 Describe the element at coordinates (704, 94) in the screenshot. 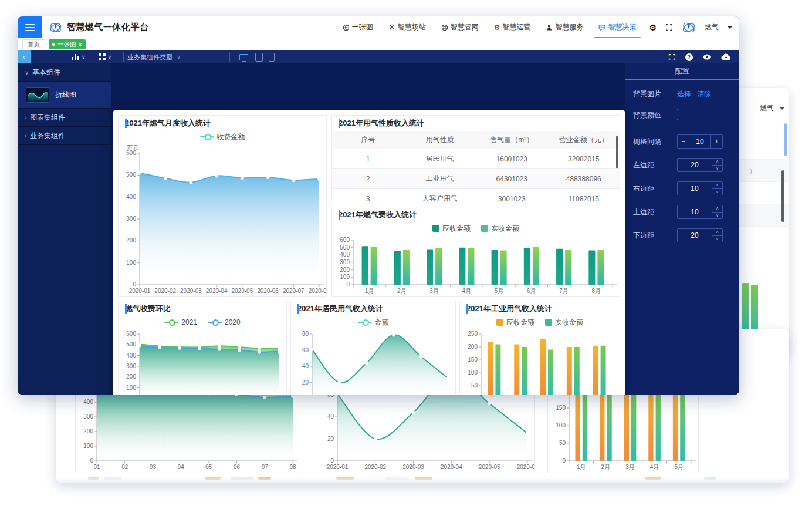

I see `bg-image-clear-link: 清除` at that location.